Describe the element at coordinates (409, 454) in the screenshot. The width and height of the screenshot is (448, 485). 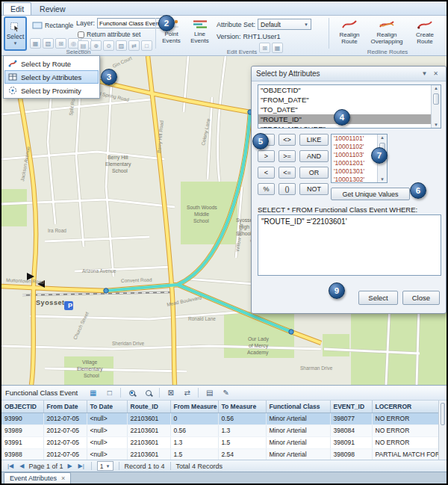
I see `table-cell: PARTIAL MATCH FOR THE TO-` at that location.